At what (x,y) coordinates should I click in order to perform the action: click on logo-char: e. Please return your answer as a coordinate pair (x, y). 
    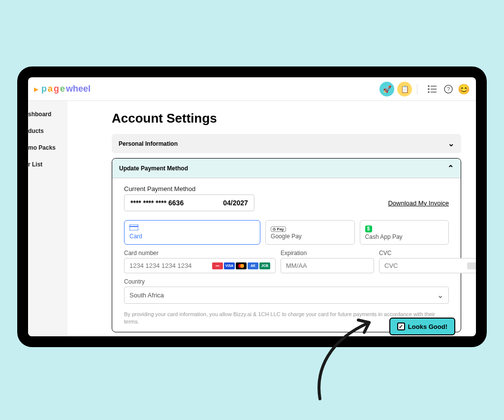
    Looking at the image, I should click on (63, 89).